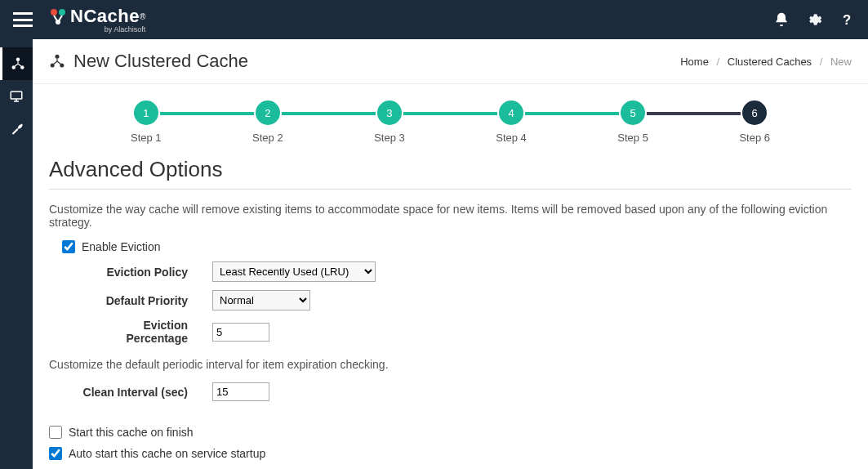  I want to click on default-priority-select: Normal, so click(261, 301).